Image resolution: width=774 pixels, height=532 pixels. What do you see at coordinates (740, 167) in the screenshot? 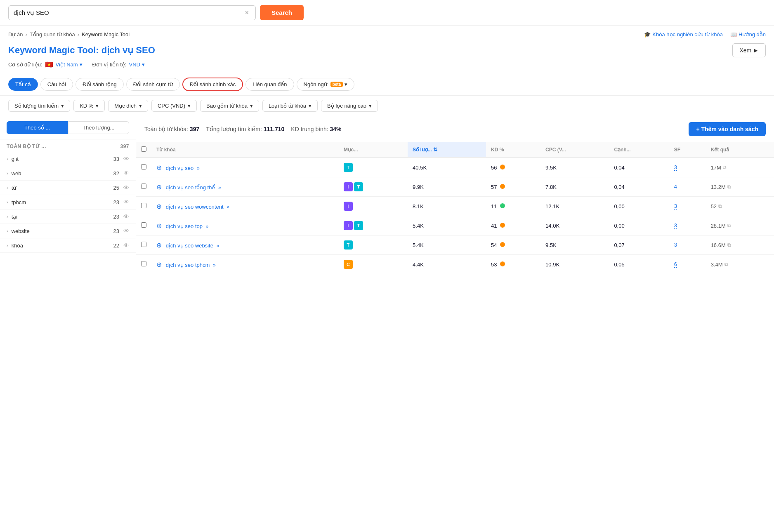
I see `ket-qua-cell: 17M ⧉` at bounding box center [740, 167].